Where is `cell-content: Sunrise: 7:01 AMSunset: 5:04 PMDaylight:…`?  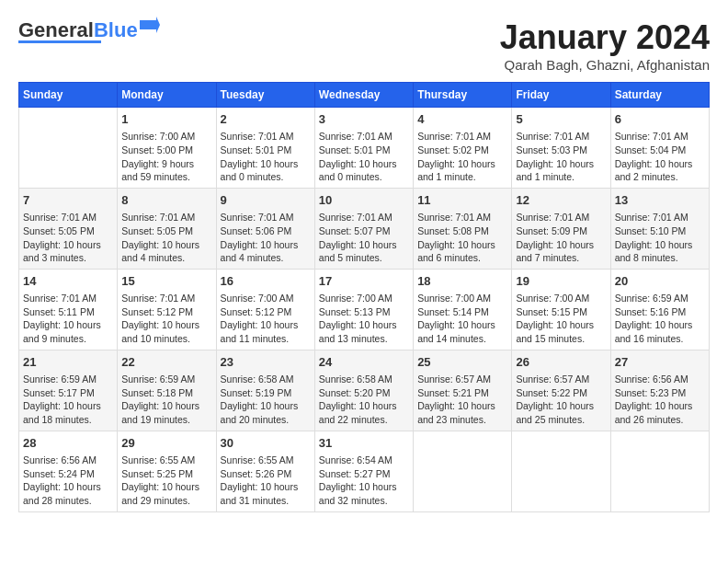
cell-content: Sunrise: 7:01 AMSunset: 5:04 PMDaylight:… is located at coordinates (660, 156).